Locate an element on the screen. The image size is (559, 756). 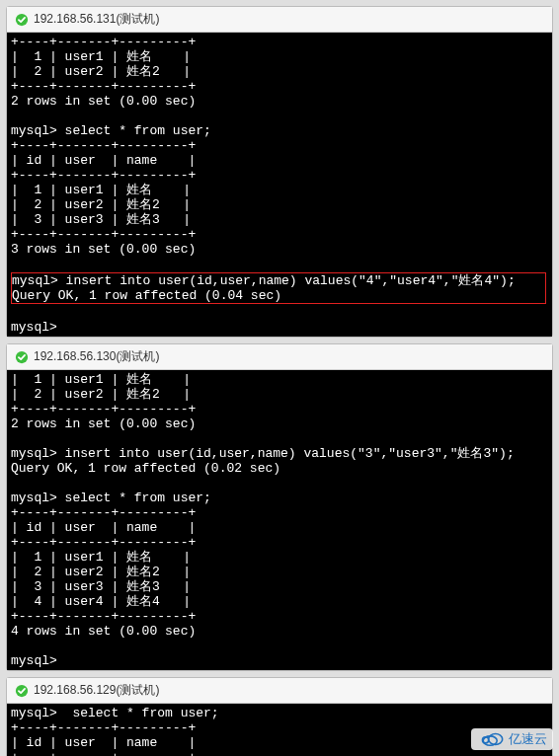
highlighted-block: mysql> insert into user(id,user,name) va… is located at coordinates (279, 288).